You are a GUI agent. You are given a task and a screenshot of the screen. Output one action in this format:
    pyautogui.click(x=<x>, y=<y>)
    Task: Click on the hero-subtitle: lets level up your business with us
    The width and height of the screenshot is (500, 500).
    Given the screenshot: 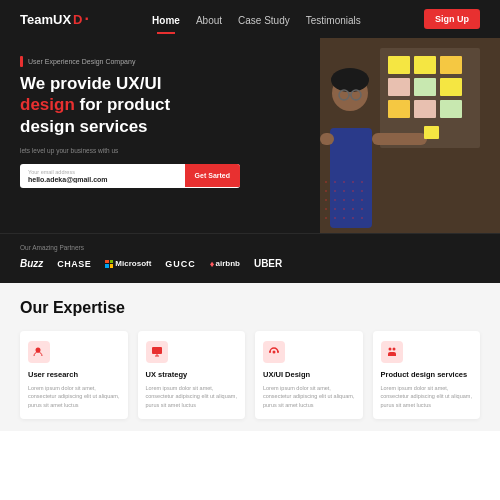 What is the action you would take?
    pyautogui.click(x=246, y=150)
    